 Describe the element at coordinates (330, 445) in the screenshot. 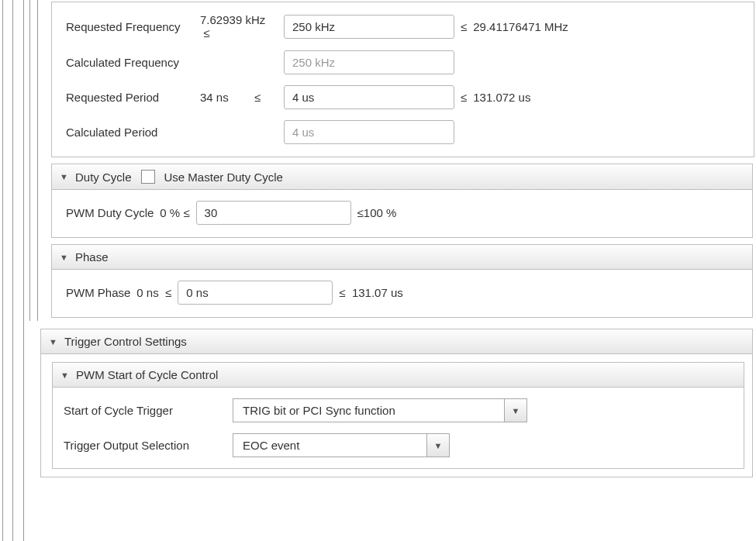

I see `soc-output-value: EOC event` at that location.